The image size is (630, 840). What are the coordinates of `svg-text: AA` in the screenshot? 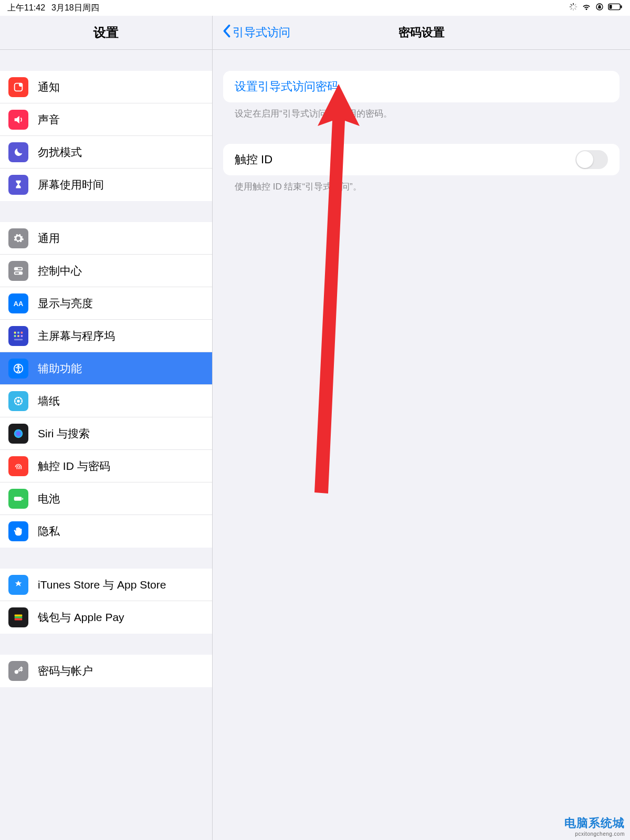 It's located at (19, 303).